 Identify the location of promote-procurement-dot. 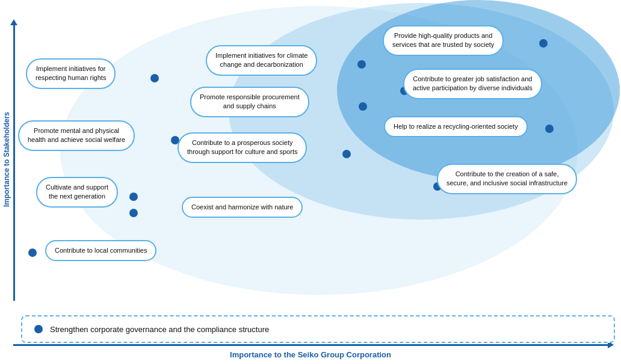
(363, 106).